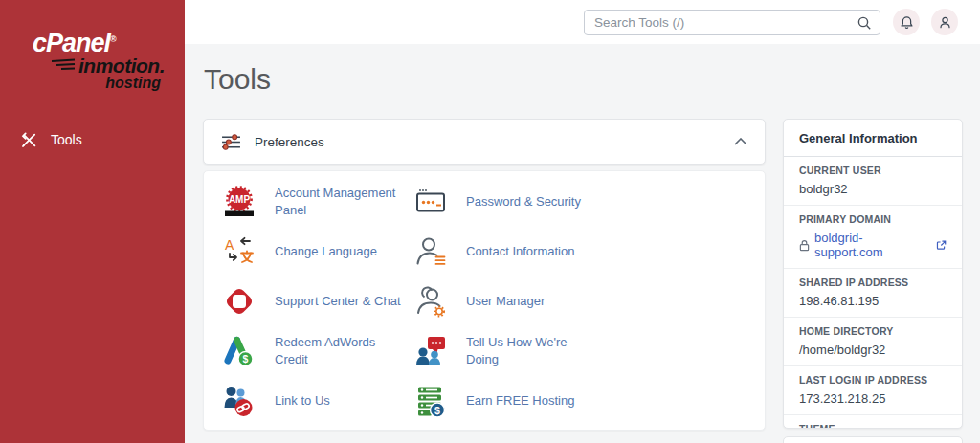 This screenshot has height=443, width=980. What do you see at coordinates (523, 202) in the screenshot?
I see `tool-label: Password & Security` at bounding box center [523, 202].